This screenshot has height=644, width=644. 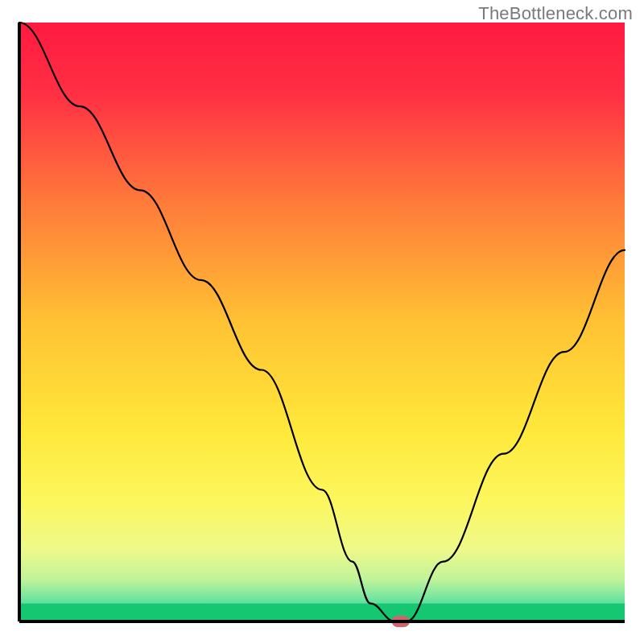 What do you see at coordinates (322, 613) in the screenshot?
I see `plot-bottom-band` at bounding box center [322, 613].